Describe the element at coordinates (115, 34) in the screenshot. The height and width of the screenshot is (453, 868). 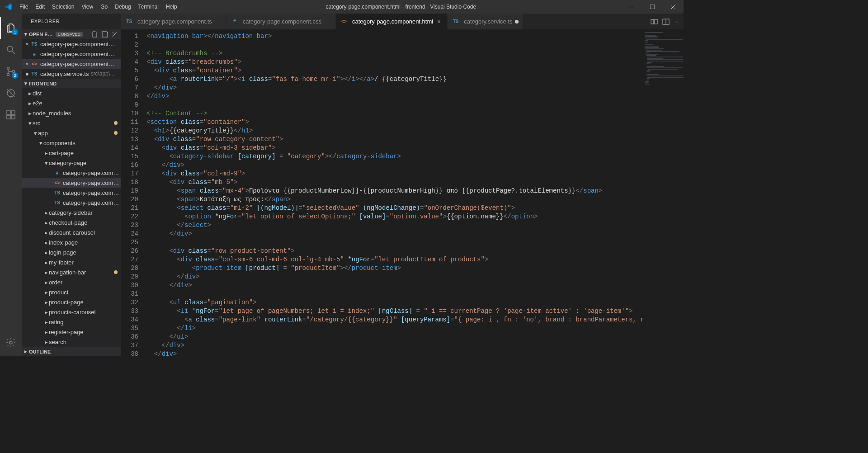
I see `close-all-icon` at that location.